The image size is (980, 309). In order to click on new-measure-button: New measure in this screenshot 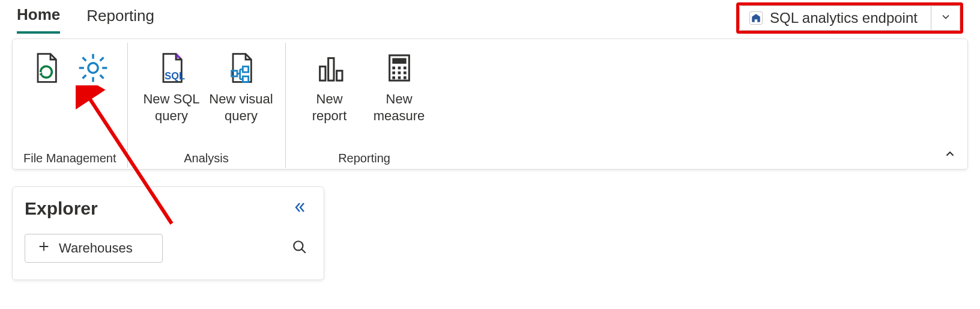, I will do `click(399, 85)`.